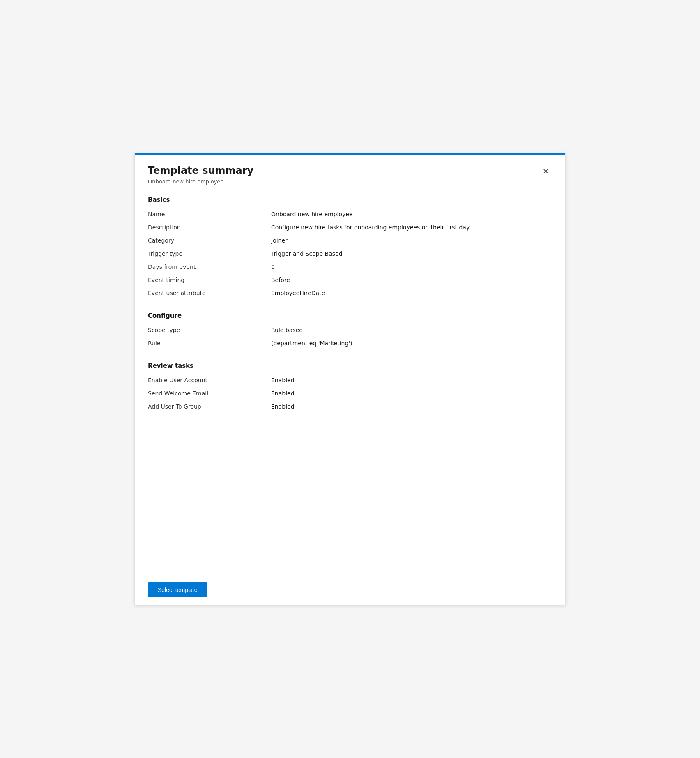  Describe the element at coordinates (210, 267) in the screenshot. I see `field-label-days-from-event: Days from event` at that location.